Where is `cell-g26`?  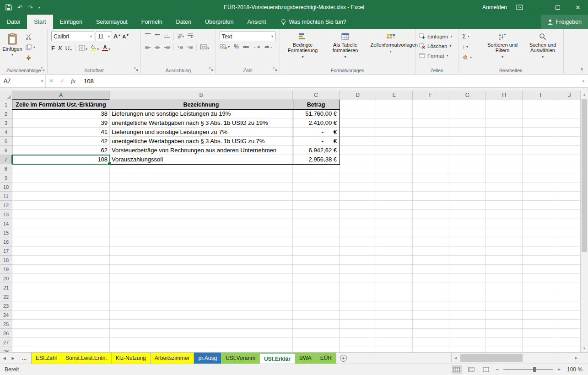 cell-g26 is located at coordinates (468, 333).